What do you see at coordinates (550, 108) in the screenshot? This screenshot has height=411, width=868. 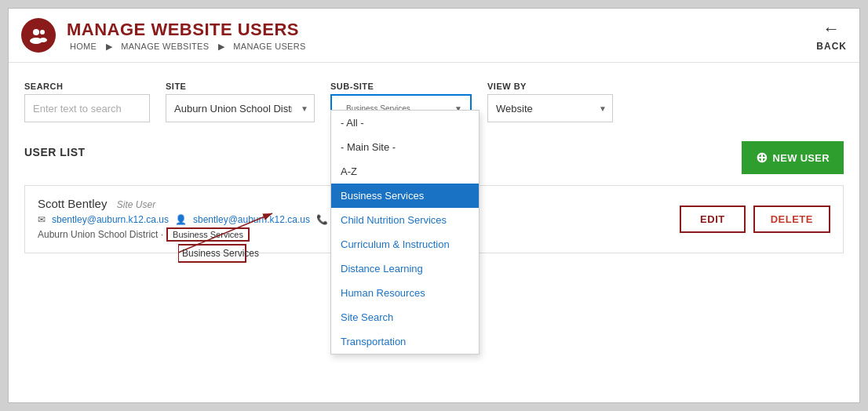 I see `view-by-select: Website` at bounding box center [550, 108].